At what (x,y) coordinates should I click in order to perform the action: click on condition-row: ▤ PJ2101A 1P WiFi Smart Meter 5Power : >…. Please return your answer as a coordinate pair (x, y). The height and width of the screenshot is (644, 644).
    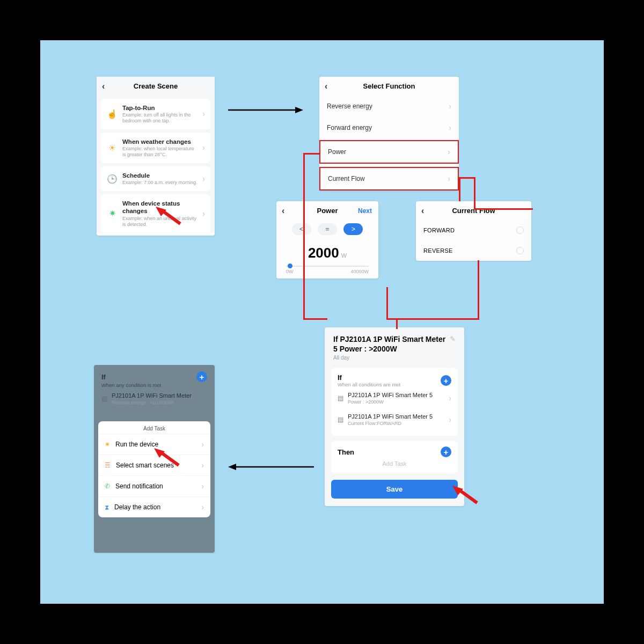
    Looking at the image, I should click on (394, 398).